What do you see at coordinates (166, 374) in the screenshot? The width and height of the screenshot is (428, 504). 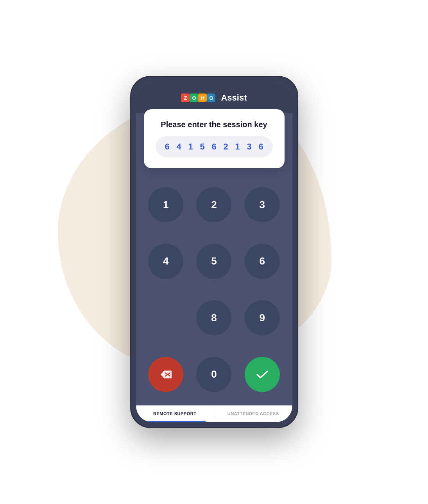 I see `delete-icon` at bounding box center [166, 374].